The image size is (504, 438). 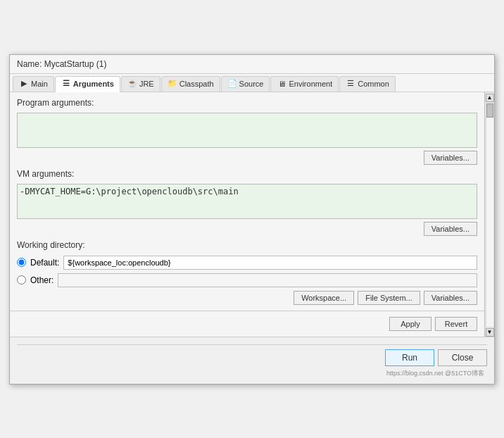 What do you see at coordinates (351, 84) in the screenshot?
I see `common-icon: ☰` at bounding box center [351, 84].